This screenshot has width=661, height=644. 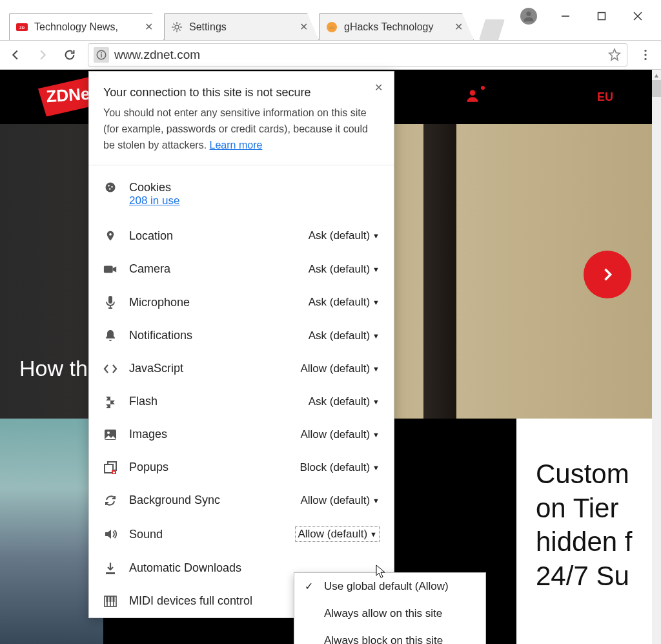 What do you see at coordinates (213, 402) in the screenshot?
I see `permission-label: Flash` at bounding box center [213, 402].